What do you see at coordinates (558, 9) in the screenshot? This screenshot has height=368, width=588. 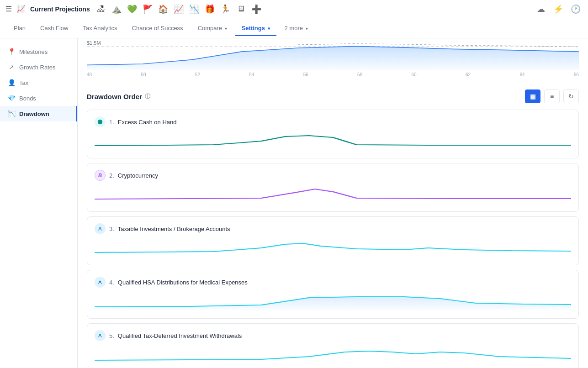 I see `bolt-icon: ⚡` at bounding box center [558, 9].